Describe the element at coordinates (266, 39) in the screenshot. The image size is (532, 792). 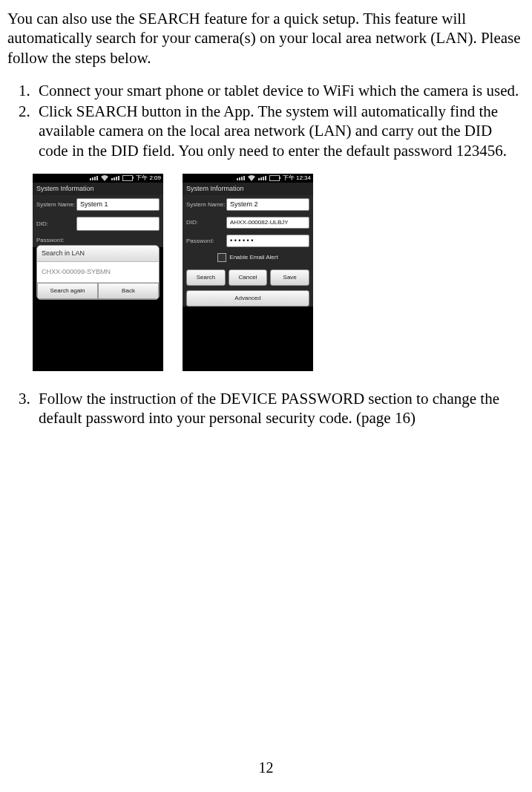
I see `intro-paragraph: You can also use the SEARCH feature for …` at that location.